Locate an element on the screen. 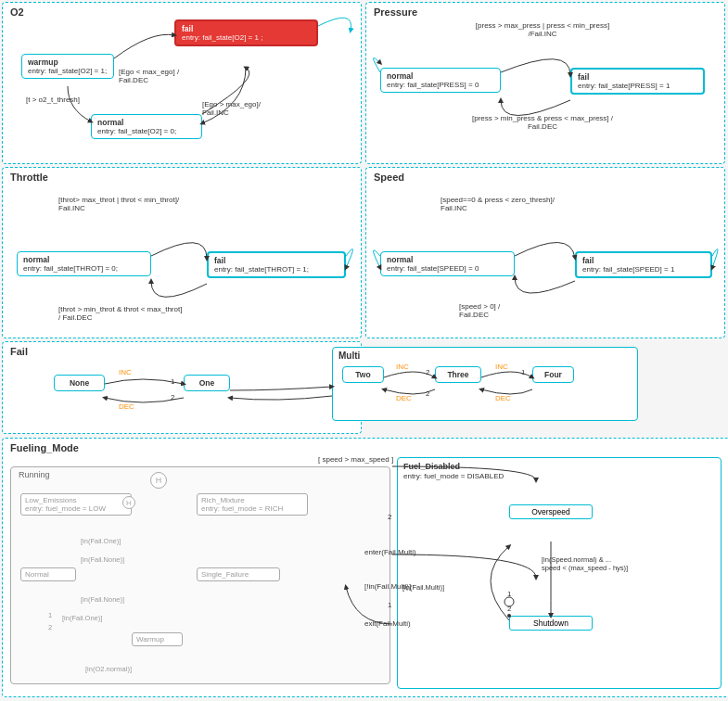 The image size is (728, 701). fuel-disabled-shutdown: Shutdown is located at coordinates (551, 623).